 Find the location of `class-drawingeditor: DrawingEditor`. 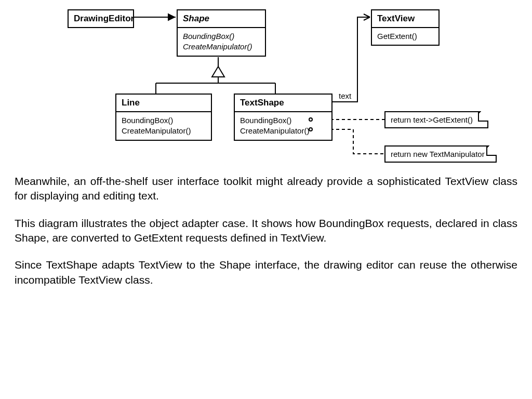

class-drawingeditor: DrawingEditor is located at coordinates (101, 19).